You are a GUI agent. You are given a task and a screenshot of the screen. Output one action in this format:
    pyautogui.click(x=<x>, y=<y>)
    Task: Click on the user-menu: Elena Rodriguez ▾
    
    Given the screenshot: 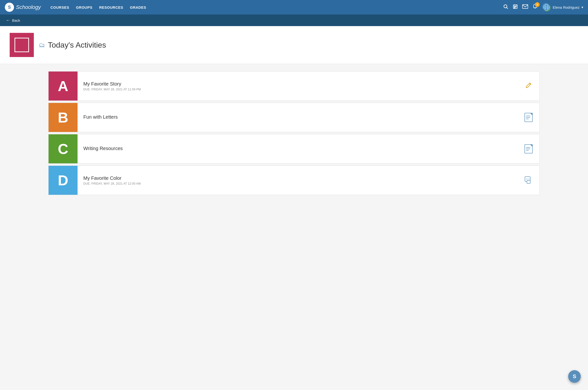 What is the action you would take?
    pyautogui.click(x=563, y=7)
    